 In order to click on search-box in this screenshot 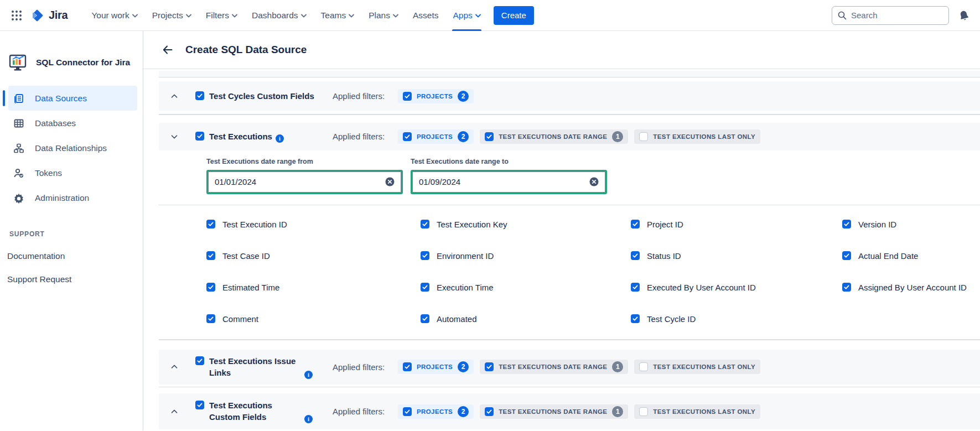, I will do `click(890, 15)`.